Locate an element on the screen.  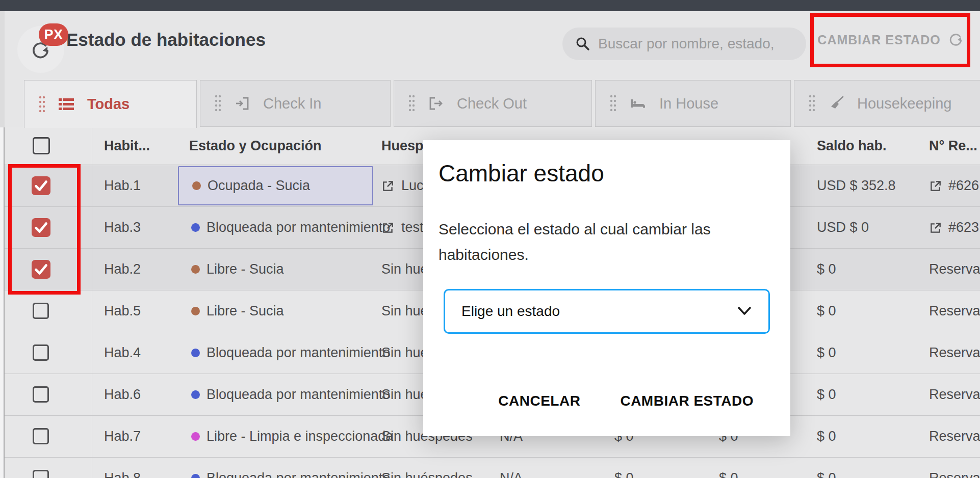
change-state-toolbar-label: CAMBIAR ESTADO is located at coordinates (879, 40).